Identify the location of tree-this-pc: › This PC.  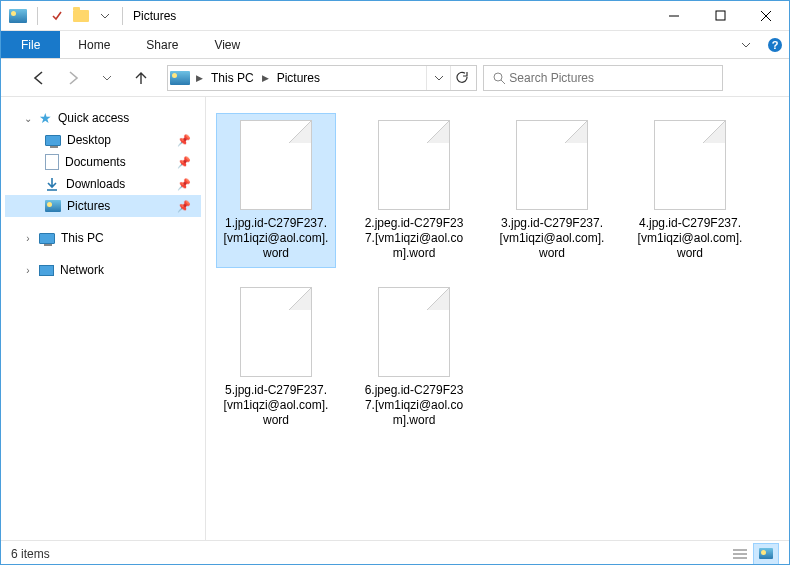
(103, 238).